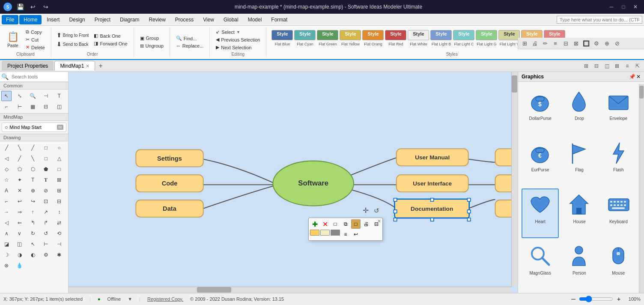  Describe the element at coordinates (34, 127) in the screenshot. I see `mind-map-start-button: ○ Mind Map Start M` at that location.